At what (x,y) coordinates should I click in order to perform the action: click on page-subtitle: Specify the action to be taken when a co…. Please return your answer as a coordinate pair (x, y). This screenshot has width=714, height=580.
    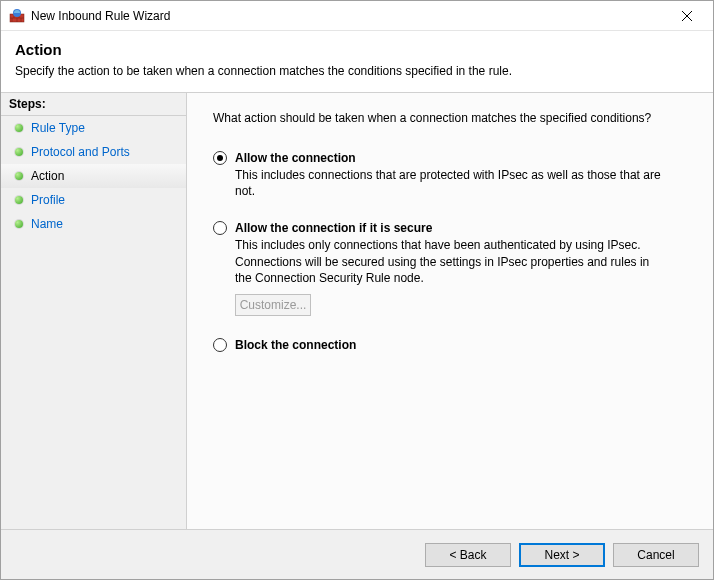
    Looking at the image, I should click on (357, 71).